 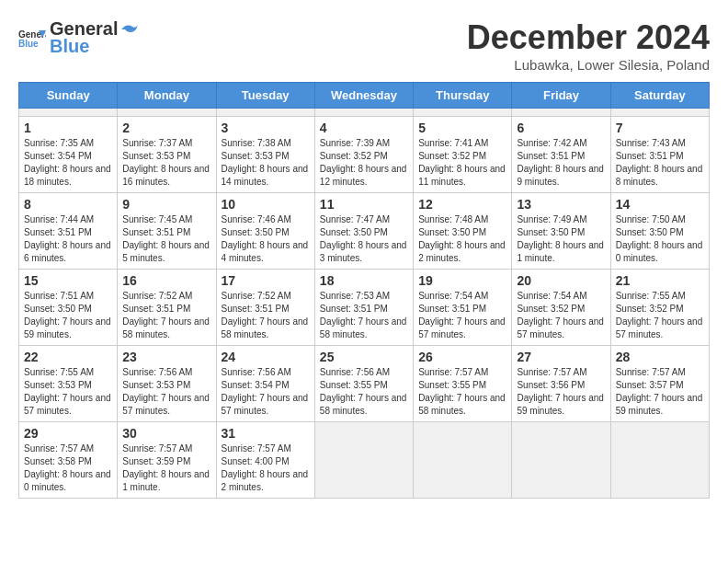 I want to click on day-number: 18, so click(x=364, y=281).